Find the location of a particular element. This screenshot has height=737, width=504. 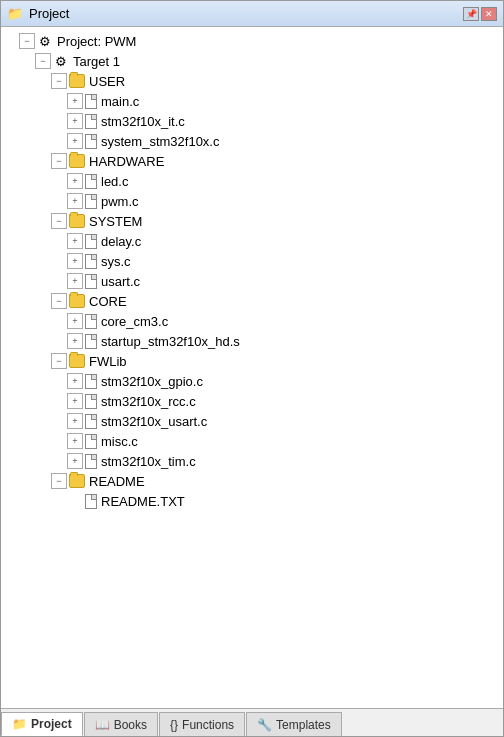

file-misc-c-icon is located at coordinates (91, 442).